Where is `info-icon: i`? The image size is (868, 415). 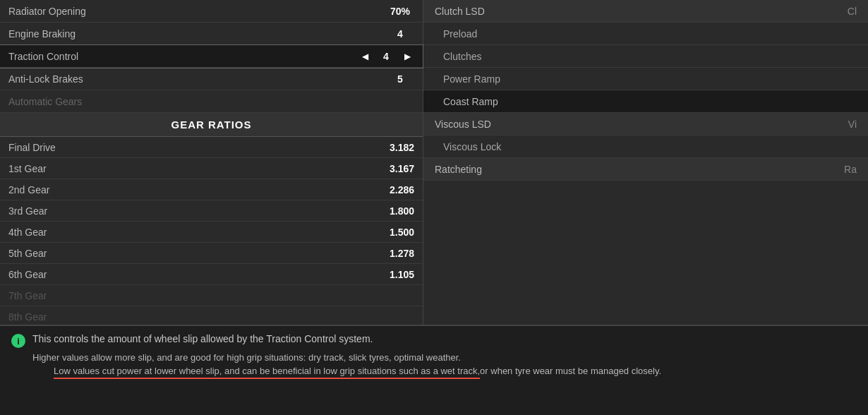 info-icon: i is located at coordinates (18, 341).